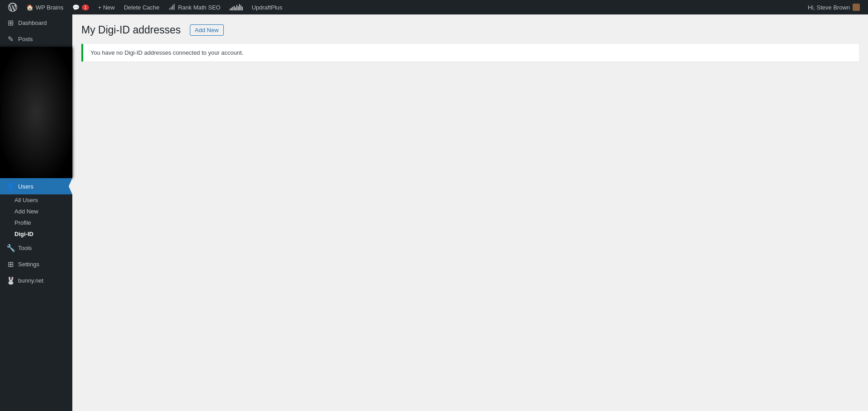  What do you see at coordinates (25, 39) in the screenshot?
I see `posts-label: Posts` at bounding box center [25, 39].